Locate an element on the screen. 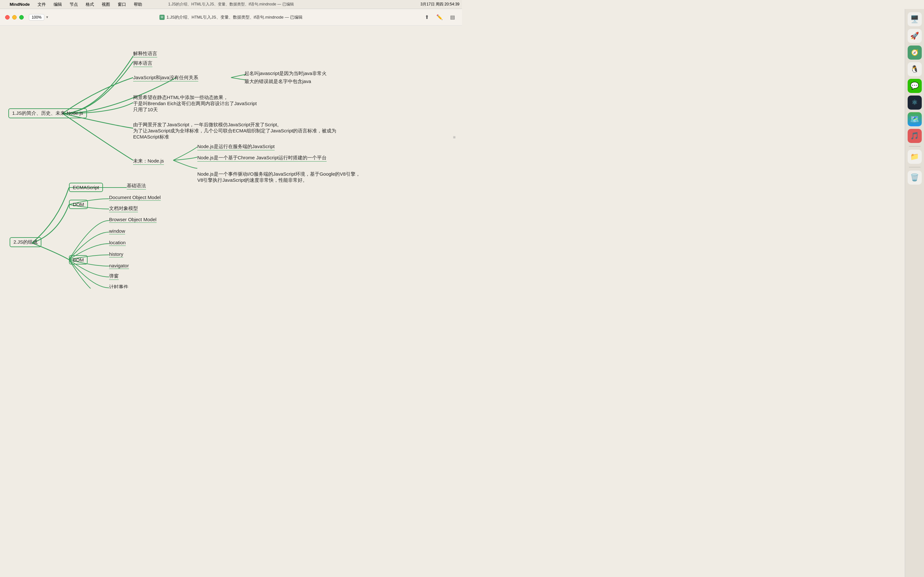  node-ecmascript: ECMAScript is located at coordinates (86, 187).